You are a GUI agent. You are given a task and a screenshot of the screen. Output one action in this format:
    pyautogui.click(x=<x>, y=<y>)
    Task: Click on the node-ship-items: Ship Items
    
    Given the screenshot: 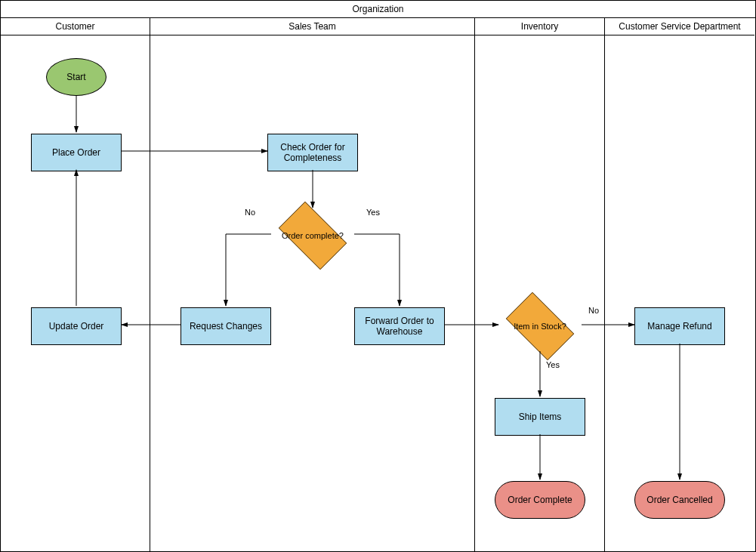 What is the action you would take?
    pyautogui.click(x=540, y=417)
    